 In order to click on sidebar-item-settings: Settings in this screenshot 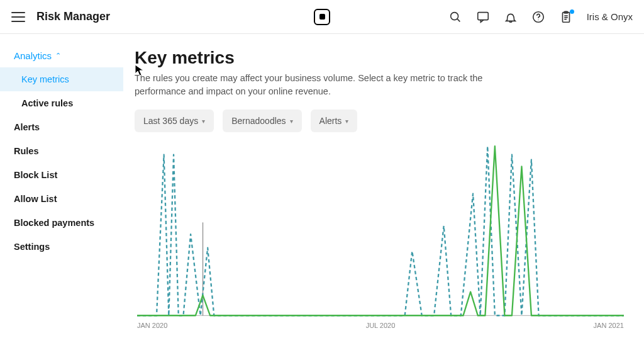, I will do `click(62, 247)`.